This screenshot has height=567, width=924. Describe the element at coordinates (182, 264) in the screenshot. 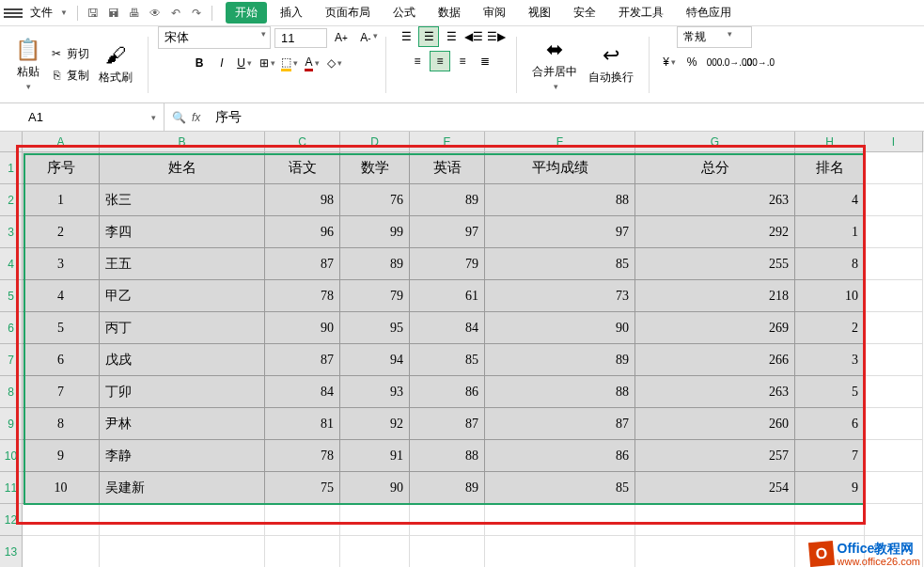

I see `cell: 王五` at that location.